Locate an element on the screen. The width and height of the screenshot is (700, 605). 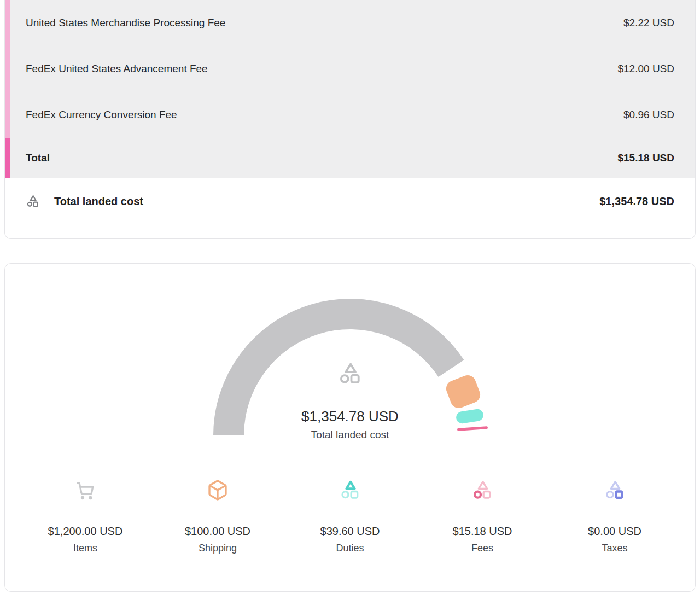
gauge-total-label: Total landed cost is located at coordinates (350, 435).